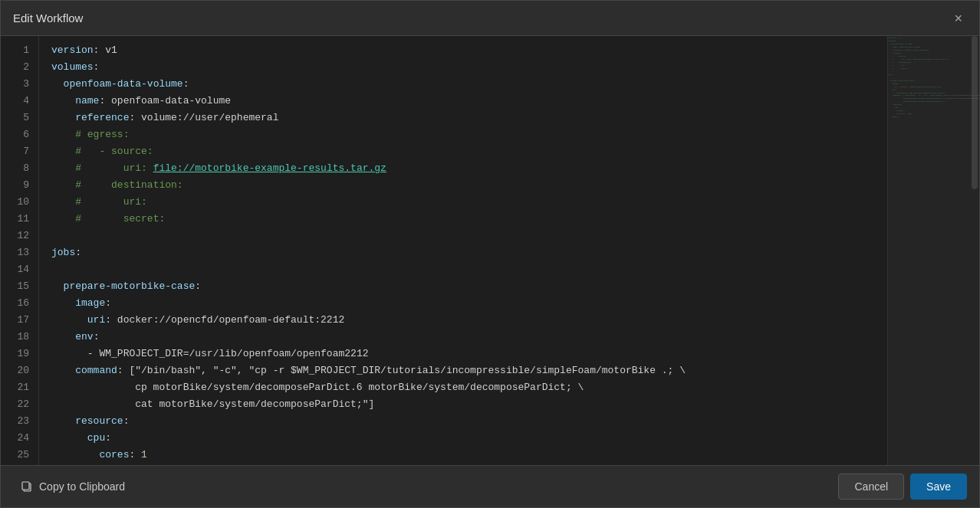 The height and width of the screenshot is (508, 980). Describe the element at coordinates (469, 253) in the screenshot. I see `code-line: jobs:` at that location.